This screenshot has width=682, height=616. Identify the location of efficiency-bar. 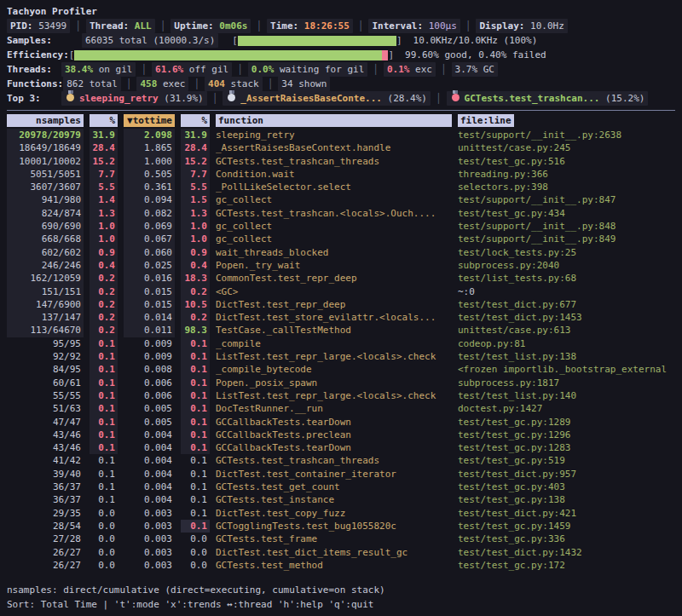
(231, 55).